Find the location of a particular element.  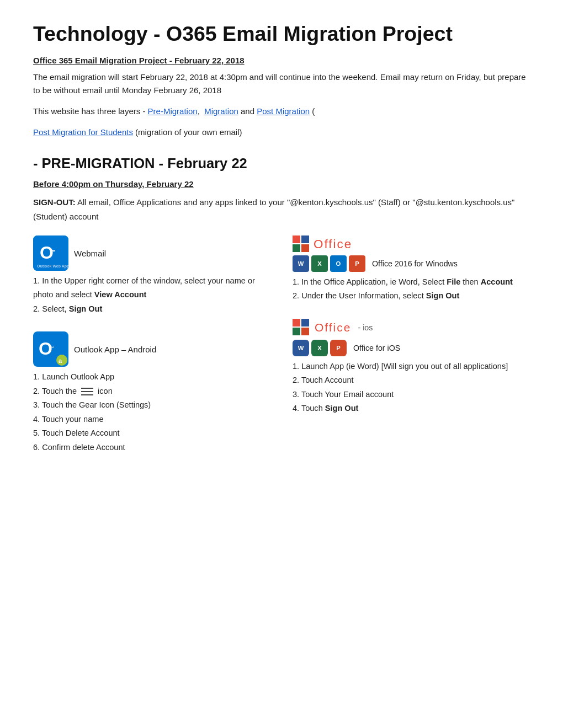

outlook-android-steps: 1. Launch Outlook App 2. Touch the icon … is located at coordinates (152, 413).